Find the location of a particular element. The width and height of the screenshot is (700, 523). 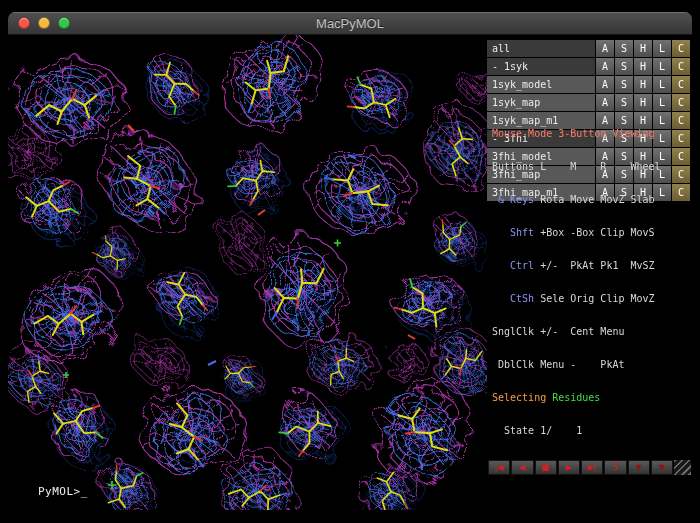

mouse-matrix-row: Ctrl+/- PkAt Pk1 MvSZ is located at coordinates (592, 266).